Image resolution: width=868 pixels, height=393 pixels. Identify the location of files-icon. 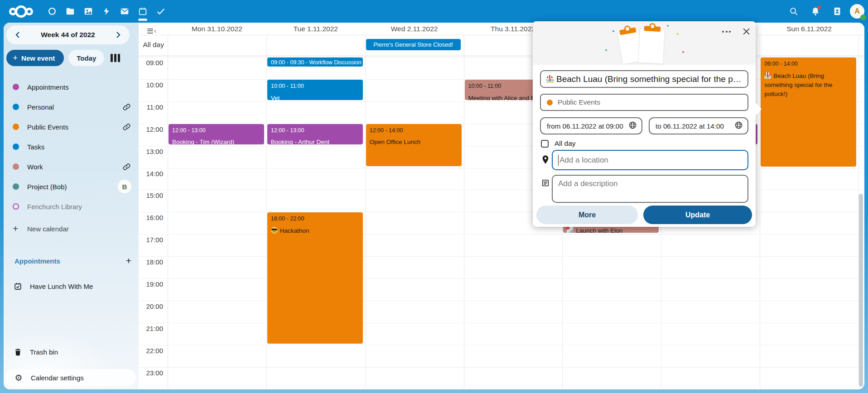
(70, 11).